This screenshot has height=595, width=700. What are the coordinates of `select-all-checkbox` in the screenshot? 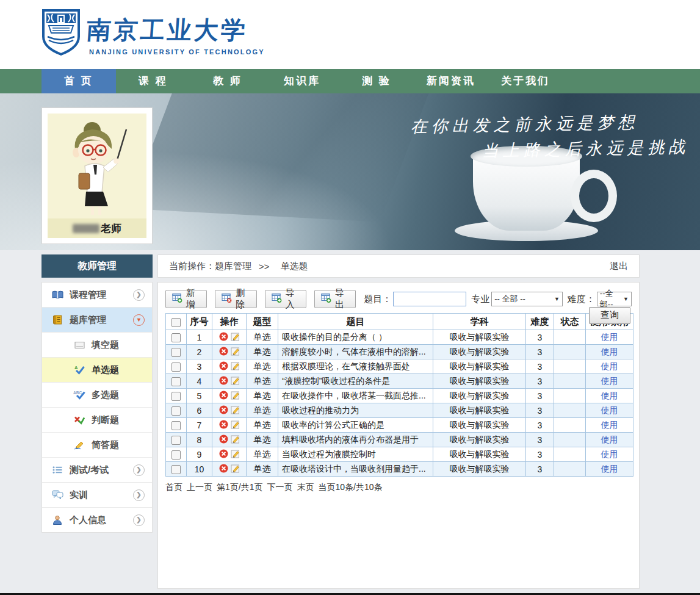 It's located at (176, 322).